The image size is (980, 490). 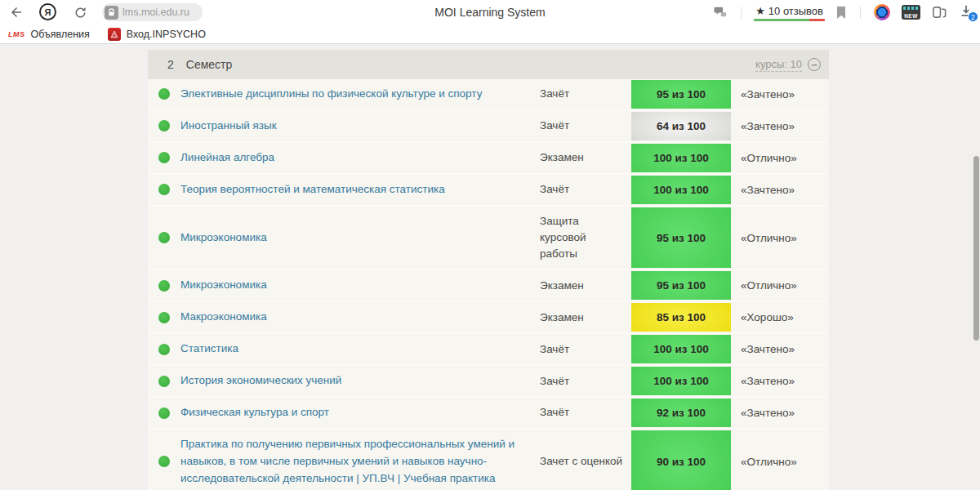 I want to click on course-link: Теория вероятностей и математическая ста…, so click(x=360, y=189).